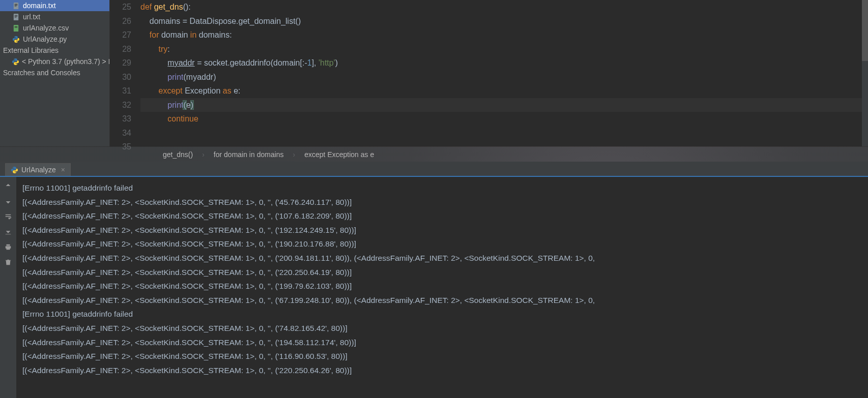 The image size is (868, 398). I want to click on code-line: print(myaddr), so click(501, 77).